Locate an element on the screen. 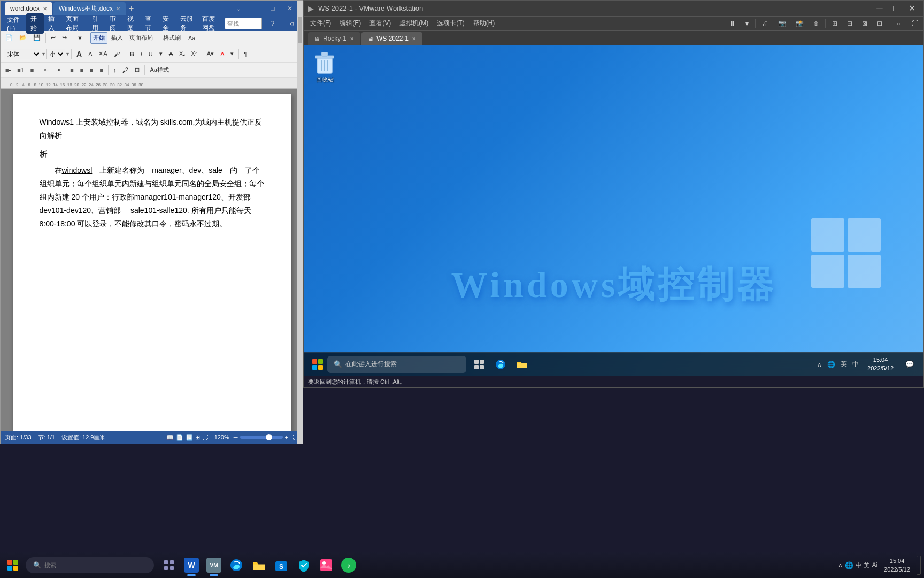  tb-superscript: X² is located at coordinates (194, 54).